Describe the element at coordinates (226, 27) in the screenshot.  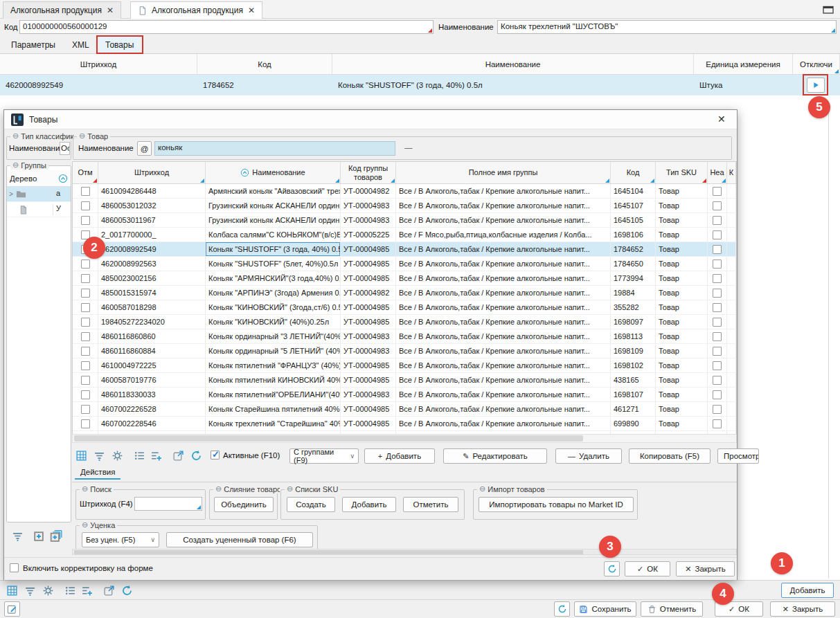
I see `code-input: 0100000000560000129` at that location.